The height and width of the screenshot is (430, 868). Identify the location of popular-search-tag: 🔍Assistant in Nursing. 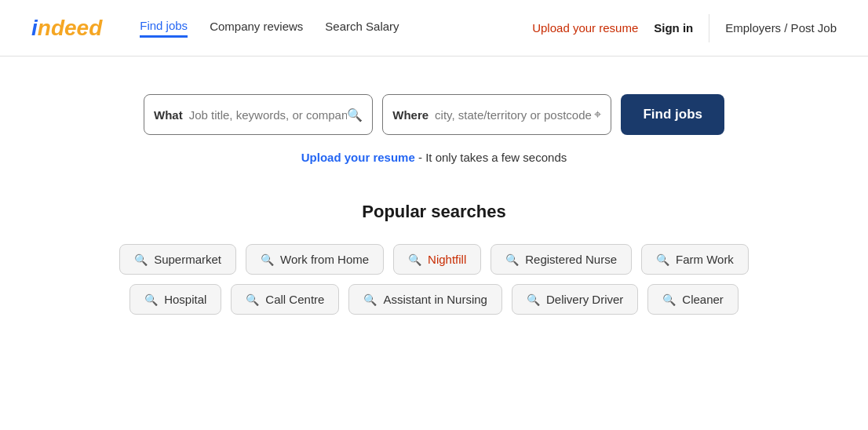
(425, 300).